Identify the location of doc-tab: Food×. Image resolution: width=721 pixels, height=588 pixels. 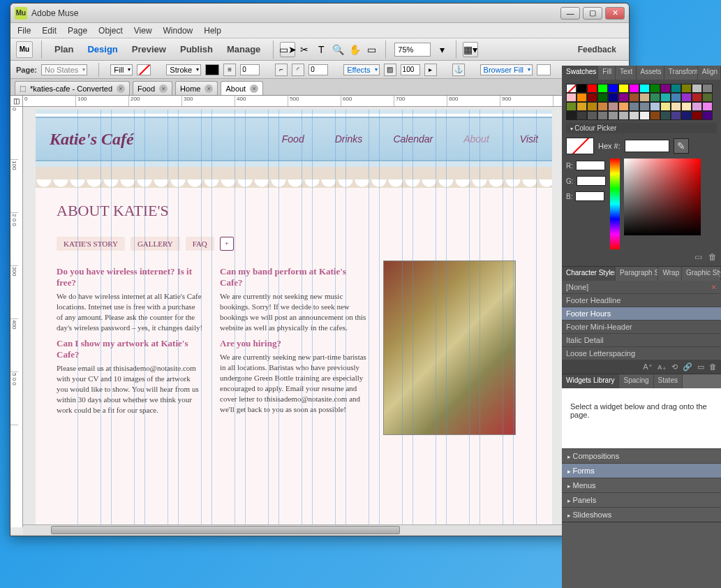
(152, 88).